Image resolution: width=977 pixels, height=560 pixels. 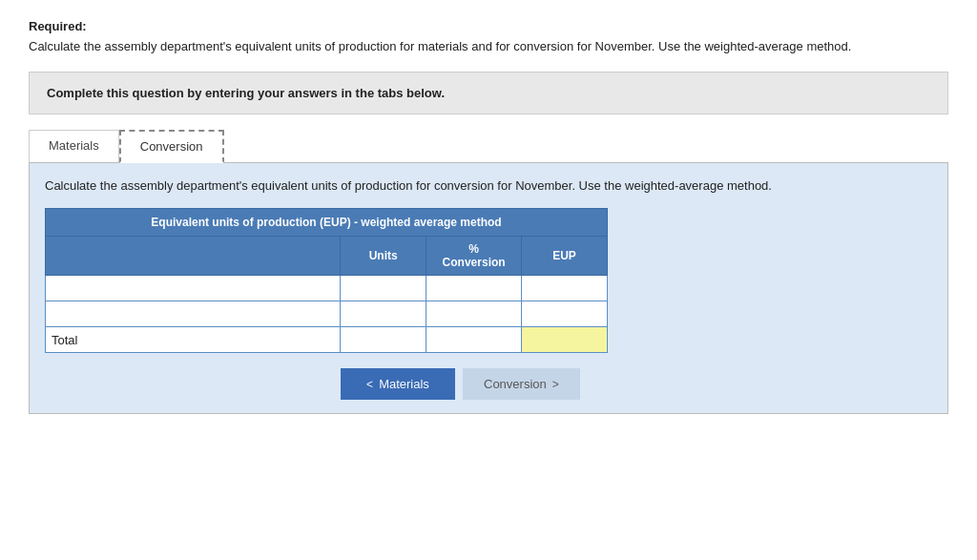 I want to click on row1-label, so click(x=193, y=288).